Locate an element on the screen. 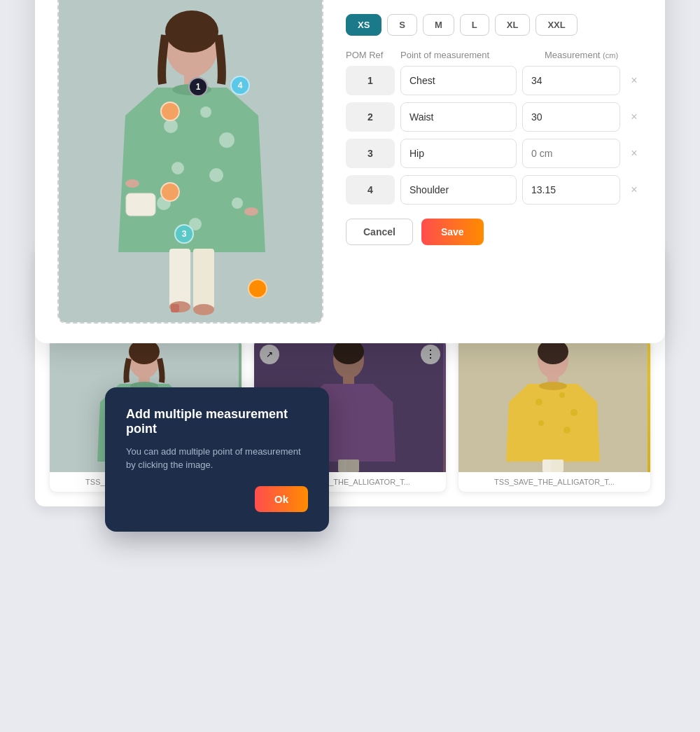 The width and height of the screenshot is (700, 732). measurement-dot-6: 3 is located at coordinates (184, 234).